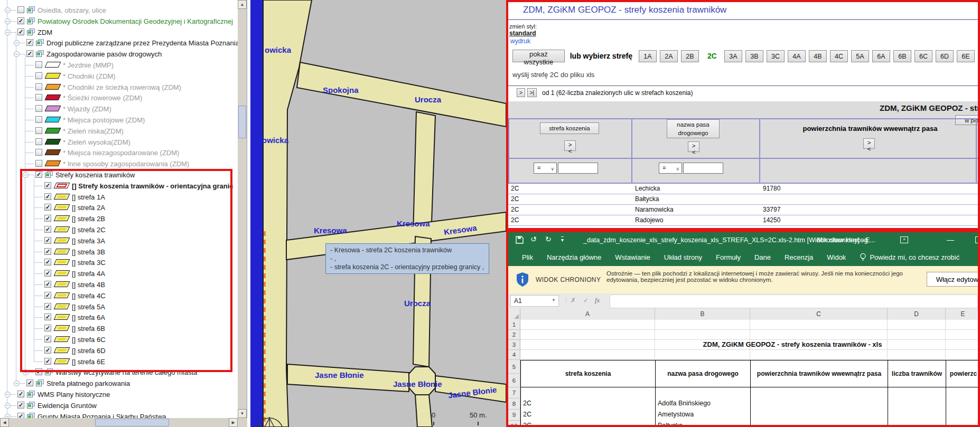 This screenshot has height=427, width=980. I want to click on column-header-D: D, so click(917, 314).